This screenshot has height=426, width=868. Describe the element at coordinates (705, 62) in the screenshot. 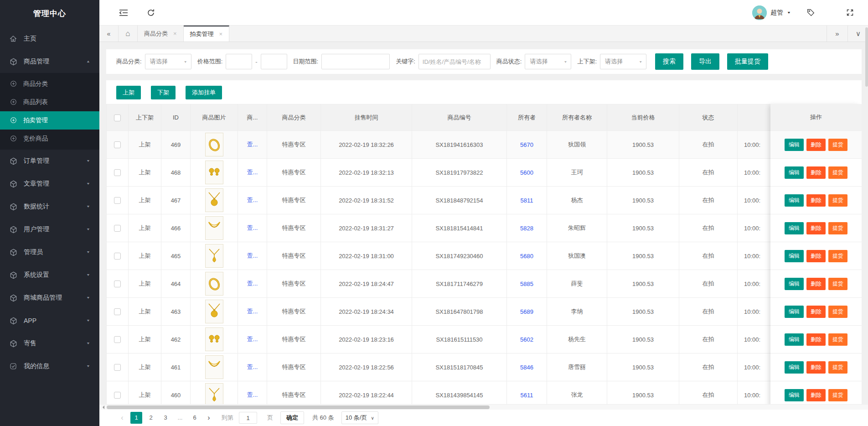

I see `export-button: 导出` at that location.